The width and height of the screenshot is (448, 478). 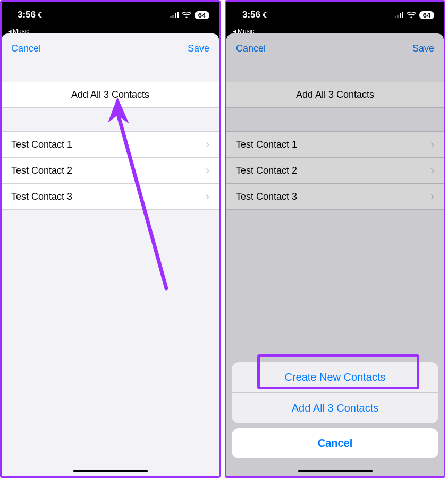 I want to click on action-sheet: Create New Contacts Add All 3 Contacts C…, so click(x=335, y=410).